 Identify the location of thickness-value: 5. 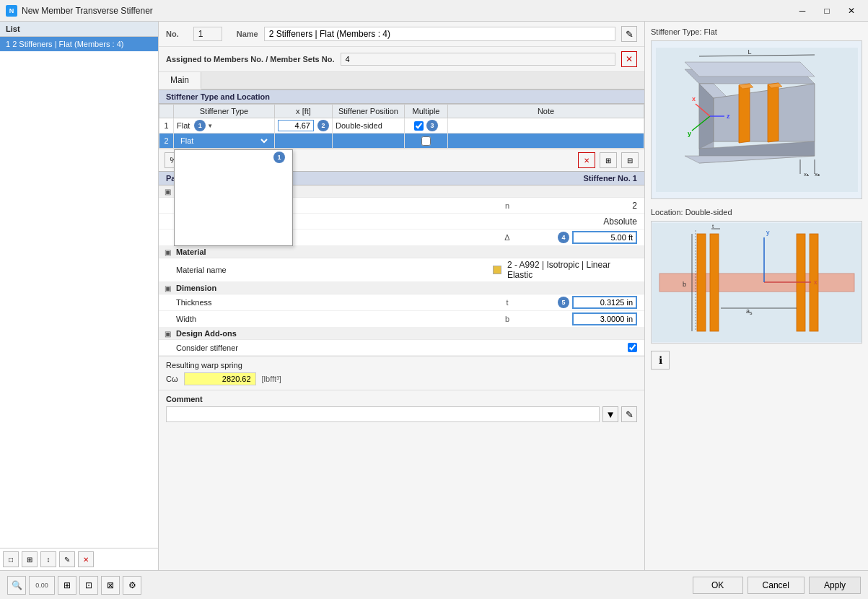
(579, 302).